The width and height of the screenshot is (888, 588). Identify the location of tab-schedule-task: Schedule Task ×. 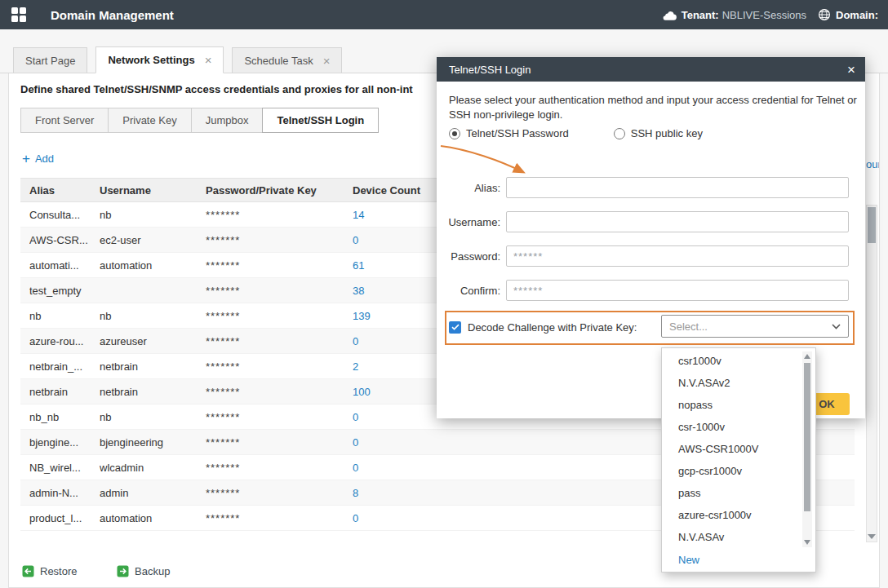
(287, 60).